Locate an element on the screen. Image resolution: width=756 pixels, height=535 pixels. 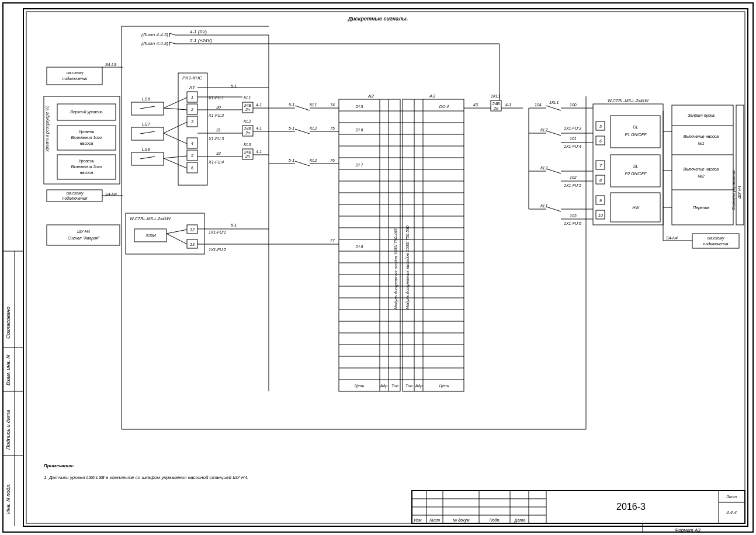
svg-text: насоса is located at coordinates (86, 173).